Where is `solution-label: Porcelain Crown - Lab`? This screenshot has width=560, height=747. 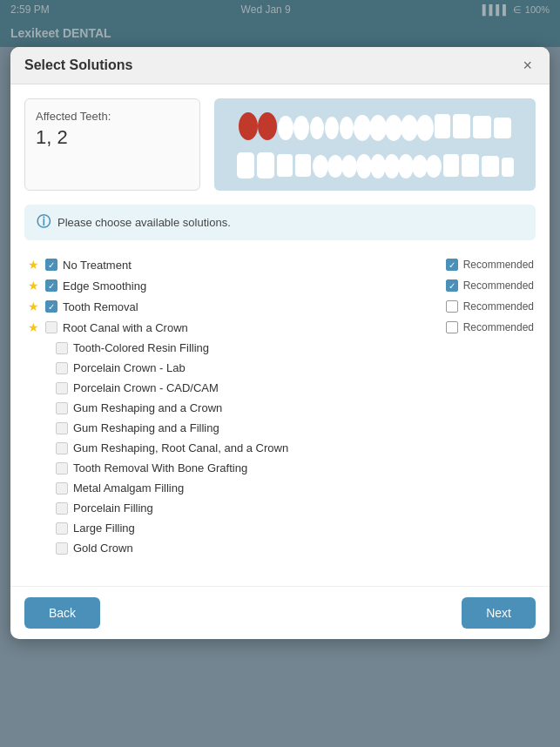
solution-label: Porcelain Crown - Lab is located at coordinates (129, 367).